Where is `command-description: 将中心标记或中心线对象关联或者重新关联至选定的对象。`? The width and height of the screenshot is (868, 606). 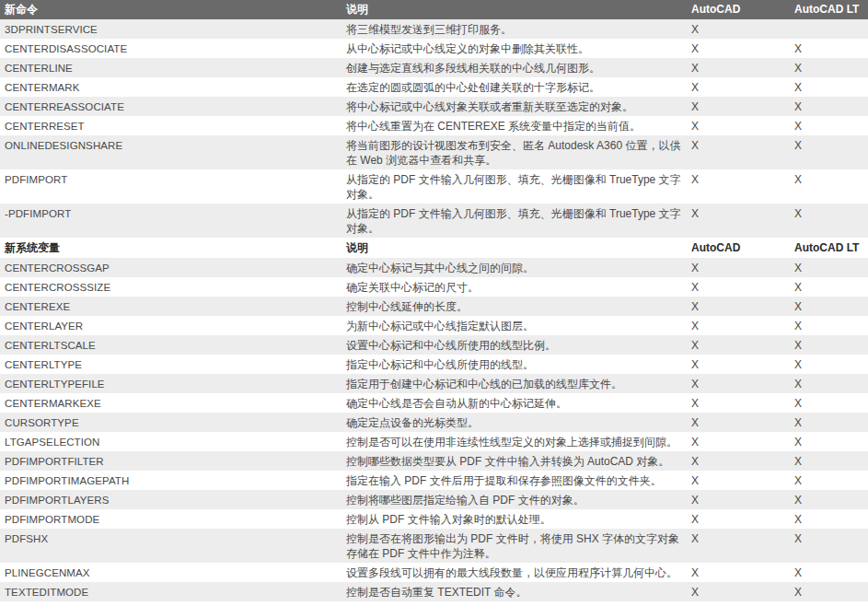 command-description: 将中心标记或中心线对象关联或者重新关联至选定的对象。 is located at coordinates (515, 107).